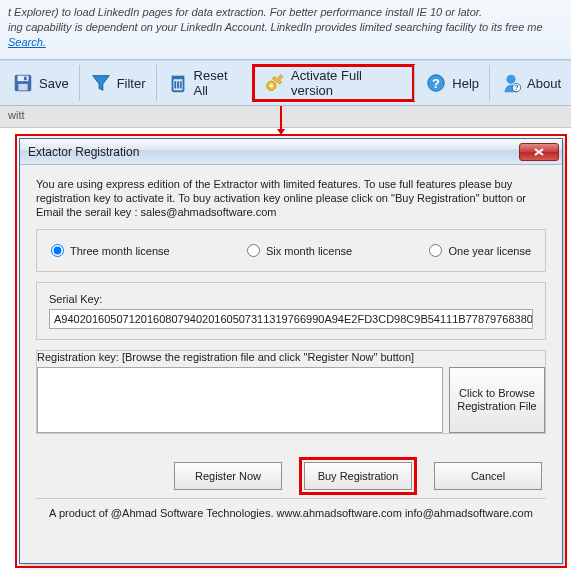  Describe the element at coordinates (291, 152) in the screenshot. I see `dialog-titlebar: Extactor Registration` at that location.